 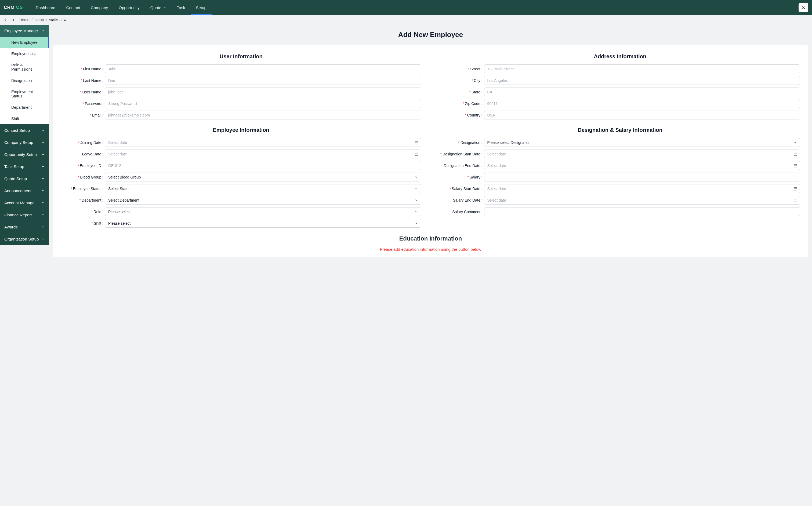 I want to click on label-last-name: *Last Name, so click(x=83, y=80).